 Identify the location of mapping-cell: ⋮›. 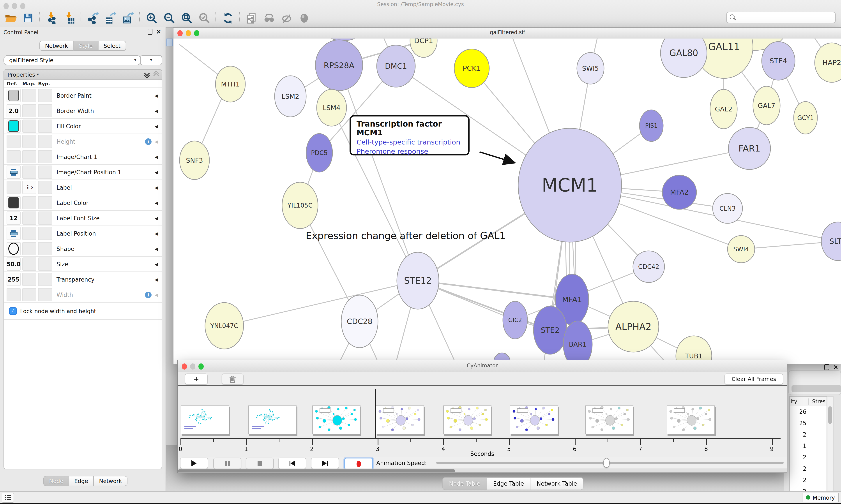
(29, 187).